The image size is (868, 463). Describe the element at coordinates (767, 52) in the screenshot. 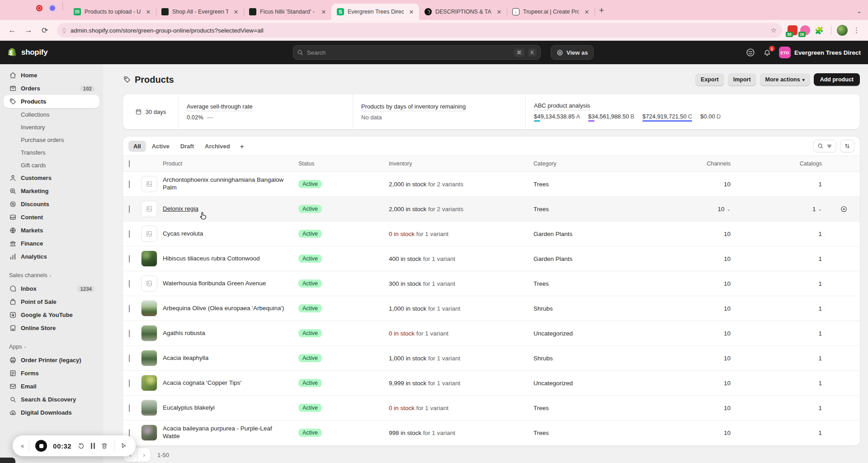

I see `notifications-bell-icon: 1` at that location.